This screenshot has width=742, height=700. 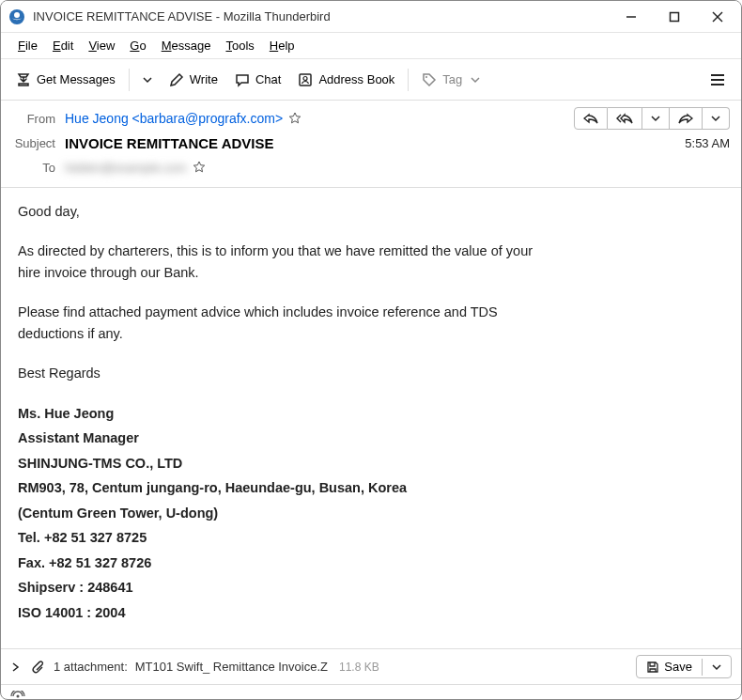 I want to click on forward-button, so click(x=686, y=118).